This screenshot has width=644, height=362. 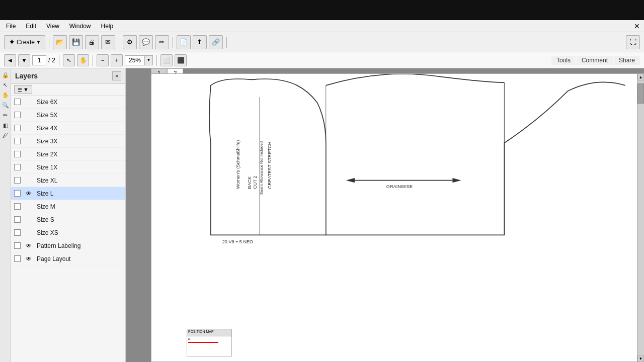 What do you see at coordinates (640, 218) in the screenshot?
I see `right-scrollbar: ▲ ▼` at bounding box center [640, 218].